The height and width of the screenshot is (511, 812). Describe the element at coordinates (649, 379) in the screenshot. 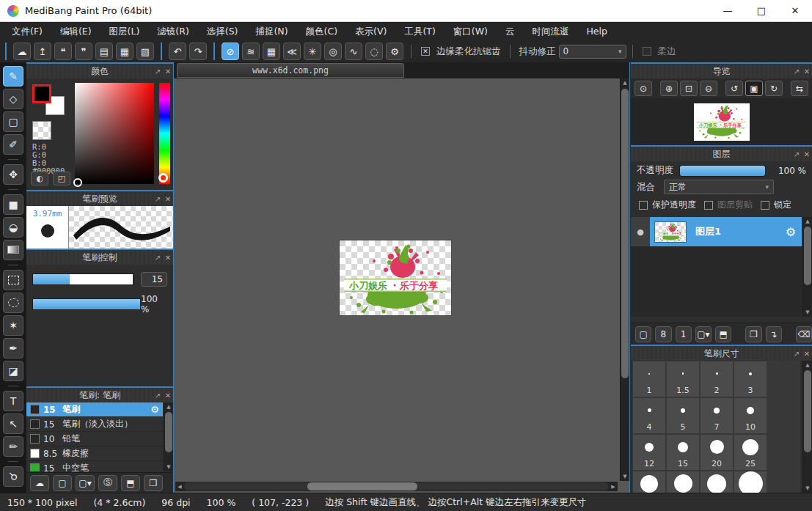

I see `brush-size-cell: 1` at that location.